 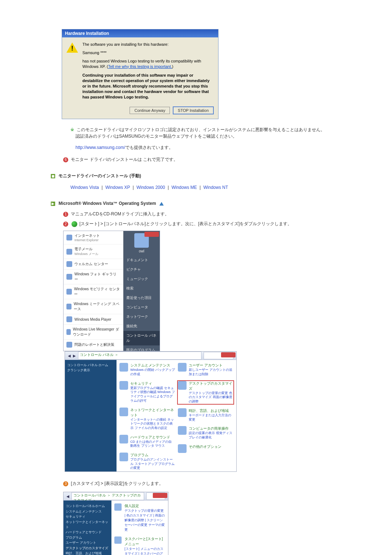 What do you see at coordinates (197, 484) in the screenshot?
I see `vista-step-3: 3 [カスタマイズ] > [表示設定]をクリックします。` at bounding box center [197, 484].